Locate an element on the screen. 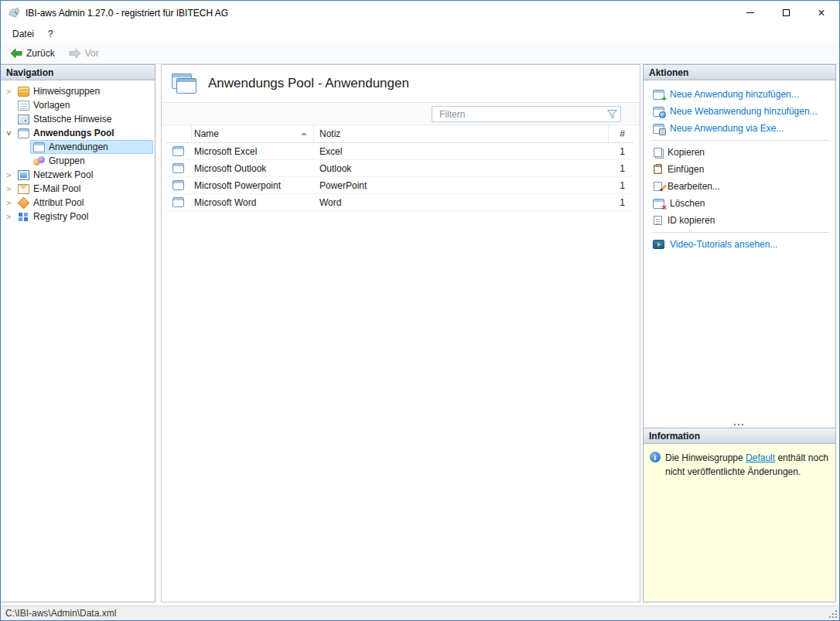 The height and width of the screenshot is (621, 840). templates-icon is located at coordinates (23, 105).